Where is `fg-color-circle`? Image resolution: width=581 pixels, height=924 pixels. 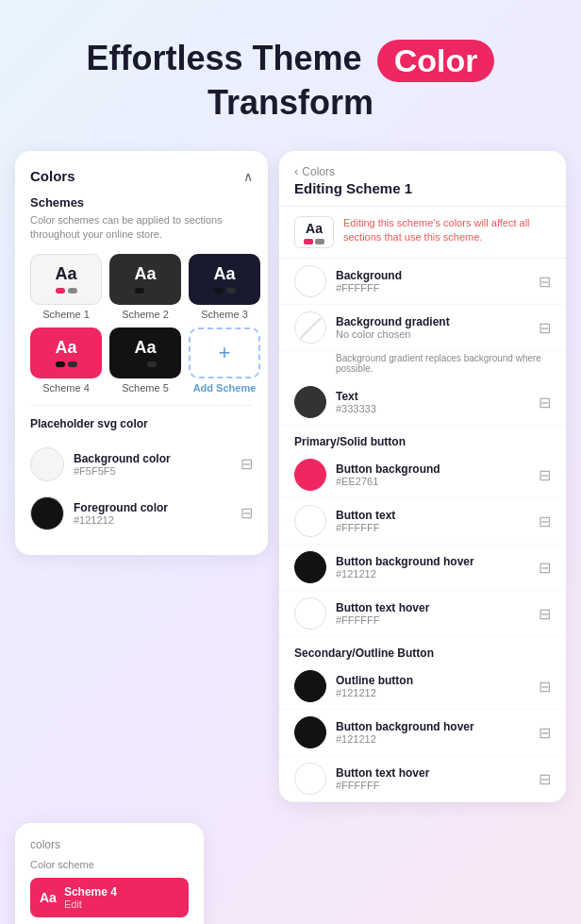
fg-color-circle is located at coordinates (47, 513).